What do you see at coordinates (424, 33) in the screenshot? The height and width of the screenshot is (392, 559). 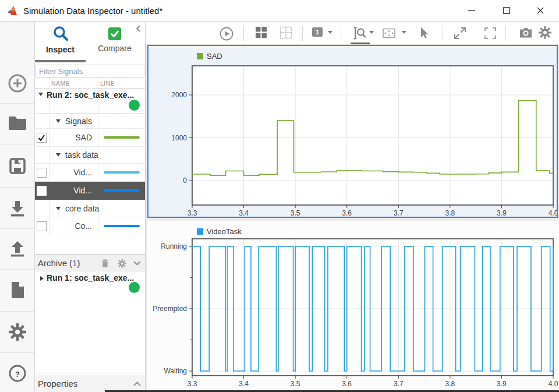 I see `pointer-tool-button` at bounding box center [424, 33].